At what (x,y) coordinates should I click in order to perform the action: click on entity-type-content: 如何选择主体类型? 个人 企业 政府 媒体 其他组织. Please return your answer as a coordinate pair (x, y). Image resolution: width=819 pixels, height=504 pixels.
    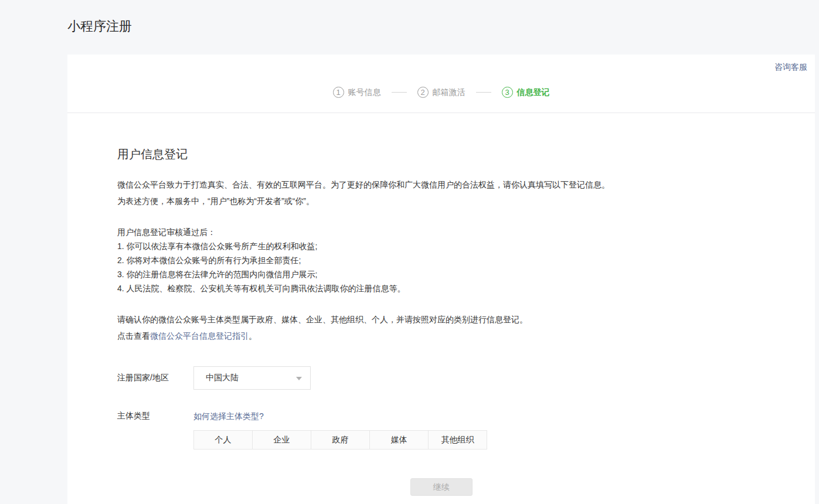
    Looking at the image, I should click on (340, 430).